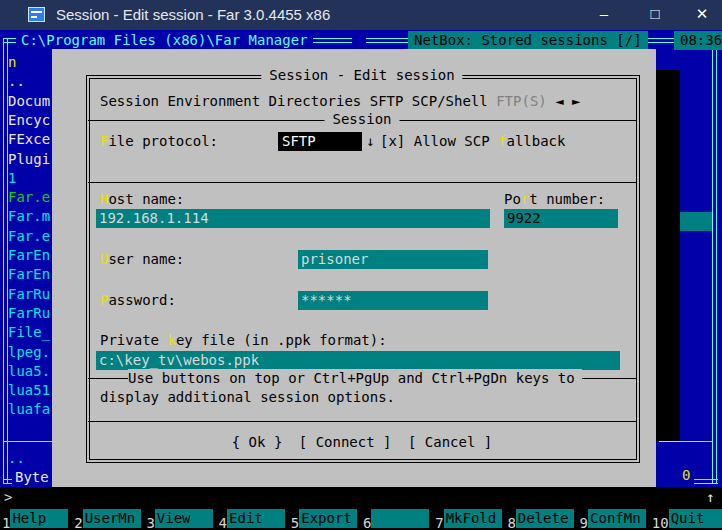  I want to click on file-item: .., so click(31, 82).